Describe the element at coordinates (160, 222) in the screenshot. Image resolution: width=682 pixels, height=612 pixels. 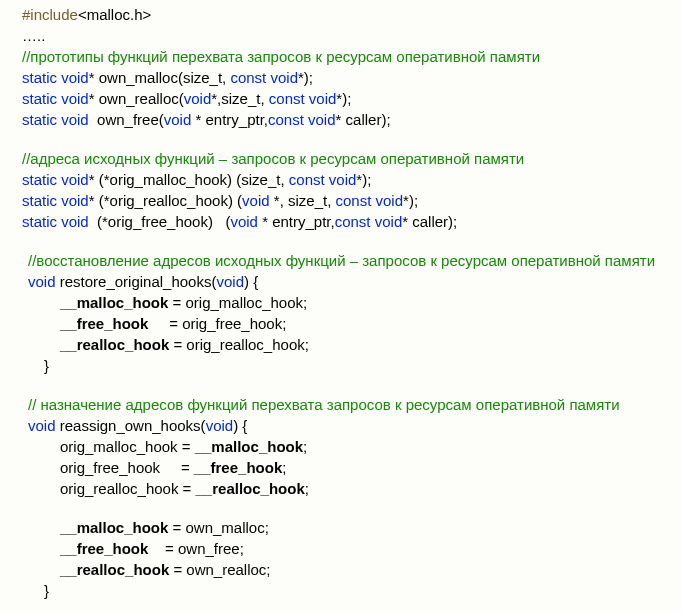
I see `code-text: (*orig_free_hook) (` at that location.